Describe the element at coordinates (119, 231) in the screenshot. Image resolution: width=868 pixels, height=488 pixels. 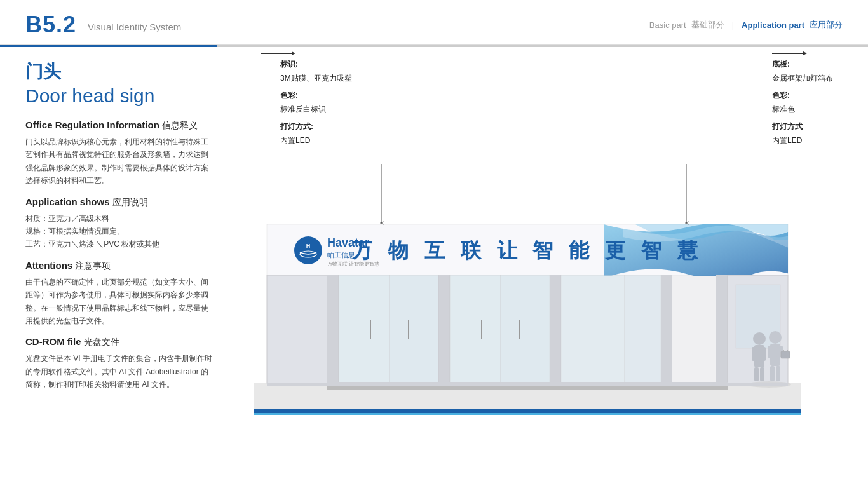
I see `section2-body: 材质：亚克力／高级木料 规格：可根据实地情况而定。 工艺：亚克力＼烤漆 ＼PVC…` at that location.